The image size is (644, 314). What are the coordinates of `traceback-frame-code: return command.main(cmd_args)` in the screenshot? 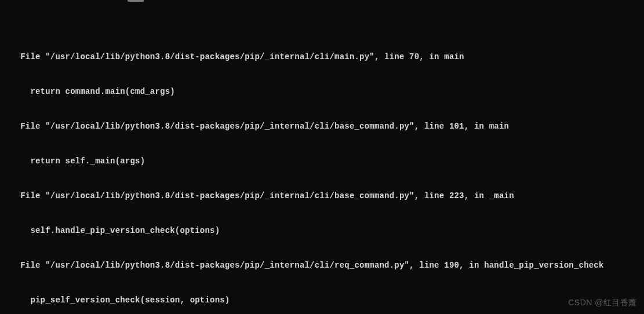 It's located at (327, 92).